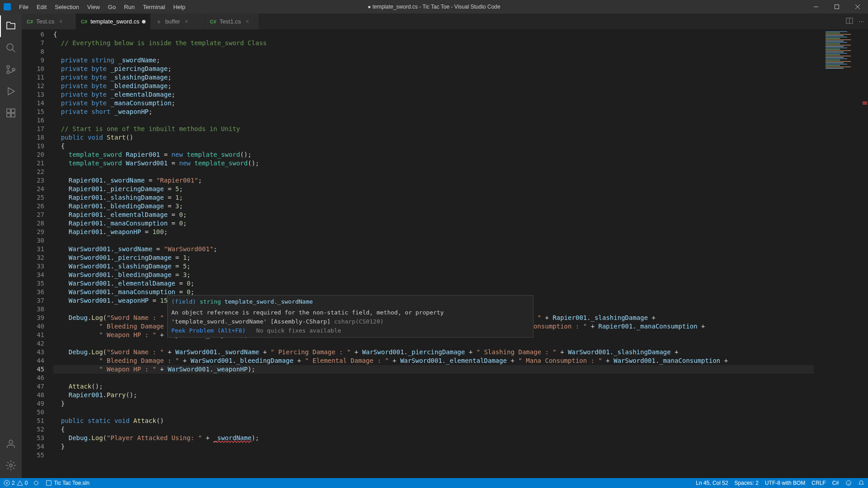 This screenshot has height=488, width=868. Describe the element at coordinates (208, 331) in the screenshot. I see `peek-problem-link: Peek Problem (Alt+F8)` at that location.